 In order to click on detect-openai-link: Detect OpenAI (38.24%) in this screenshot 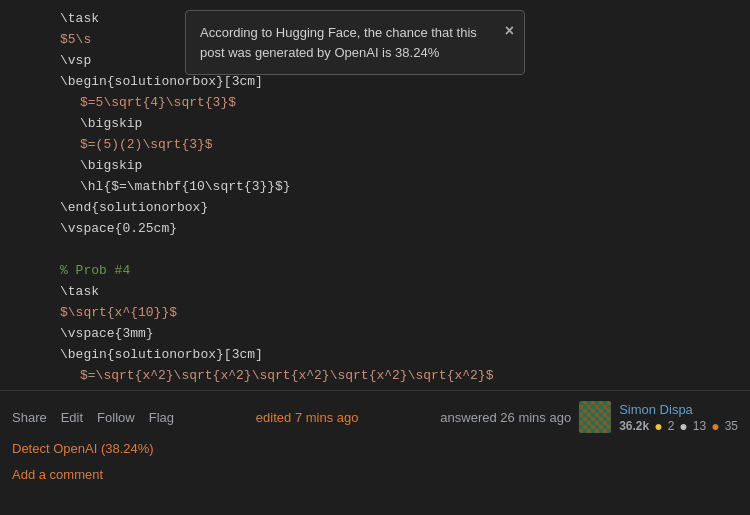, I will do `click(83, 448)`.